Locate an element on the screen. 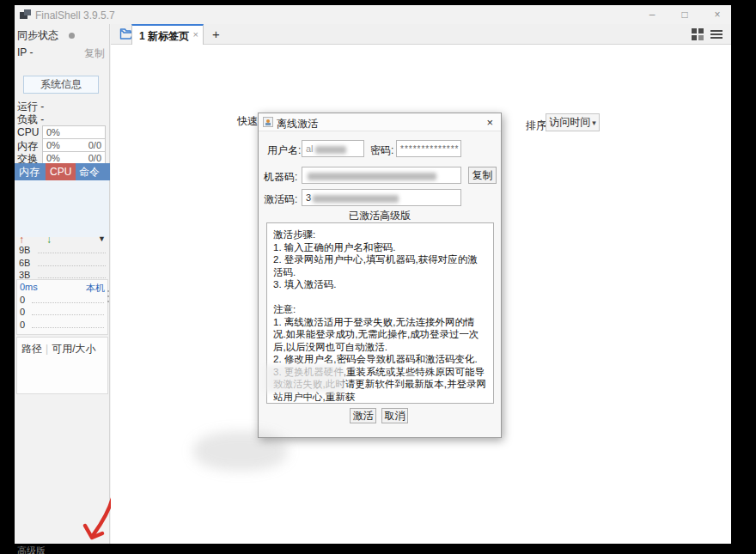 This screenshot has width=756, height=554. splitter-handle is located at coordinates (108, 300).